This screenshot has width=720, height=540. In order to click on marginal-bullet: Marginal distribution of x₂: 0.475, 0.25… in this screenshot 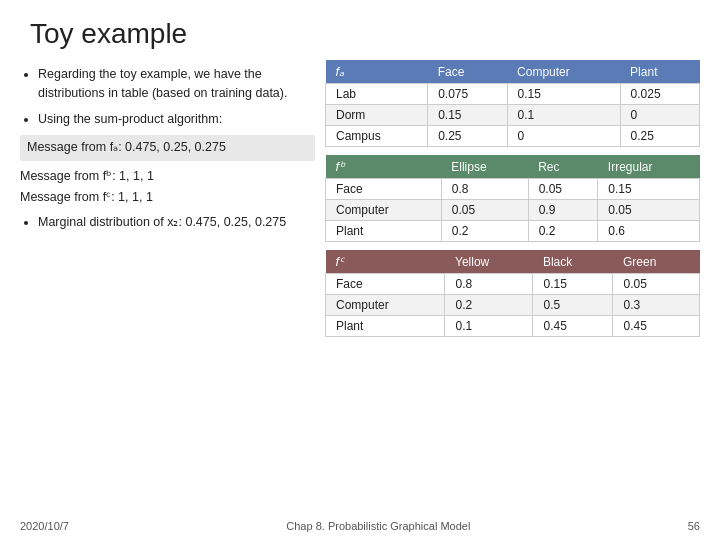, I will do `click(176, 222)`.